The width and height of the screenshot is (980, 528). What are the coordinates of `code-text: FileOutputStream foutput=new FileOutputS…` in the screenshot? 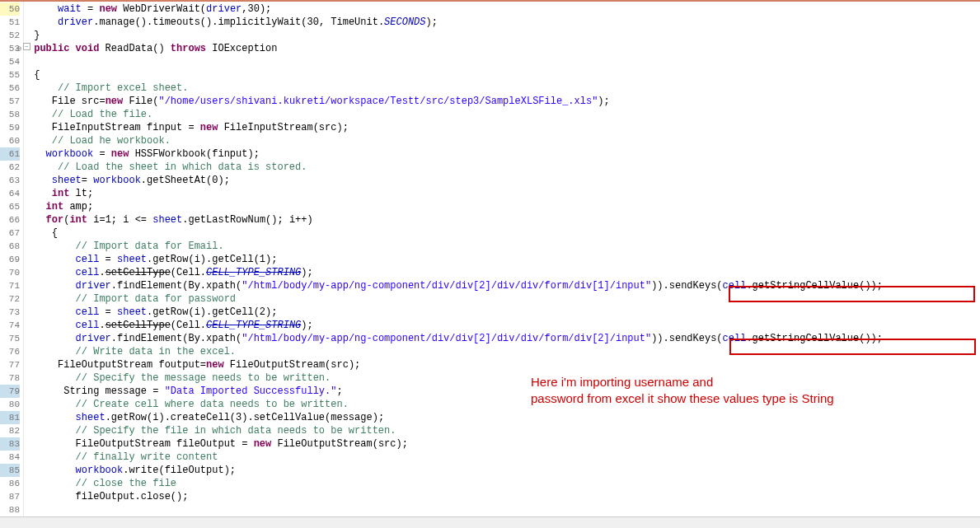 It's located at (195, 365).